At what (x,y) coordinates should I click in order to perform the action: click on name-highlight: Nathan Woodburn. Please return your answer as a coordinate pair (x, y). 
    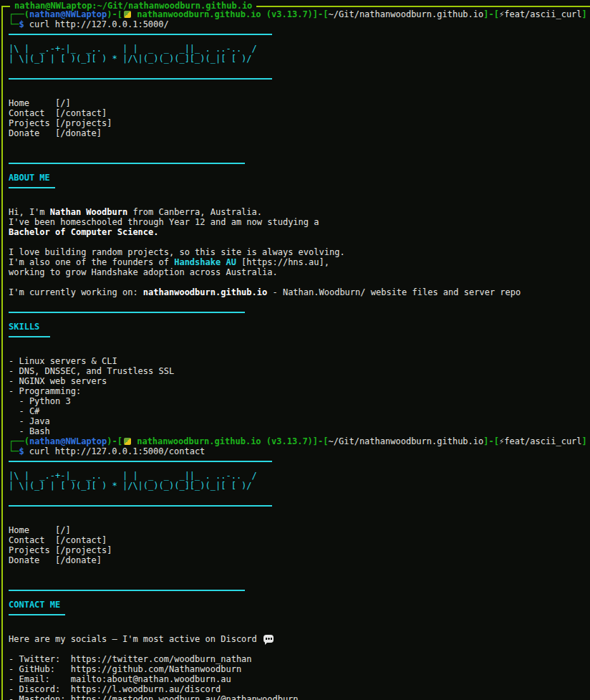
    Looking at the image, I should click on (89, 212).